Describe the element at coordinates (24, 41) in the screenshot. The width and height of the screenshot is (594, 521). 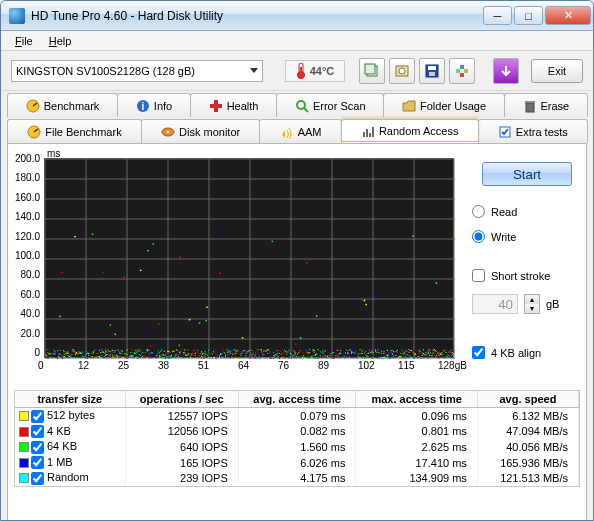
I see `menu-file: File` at that location.